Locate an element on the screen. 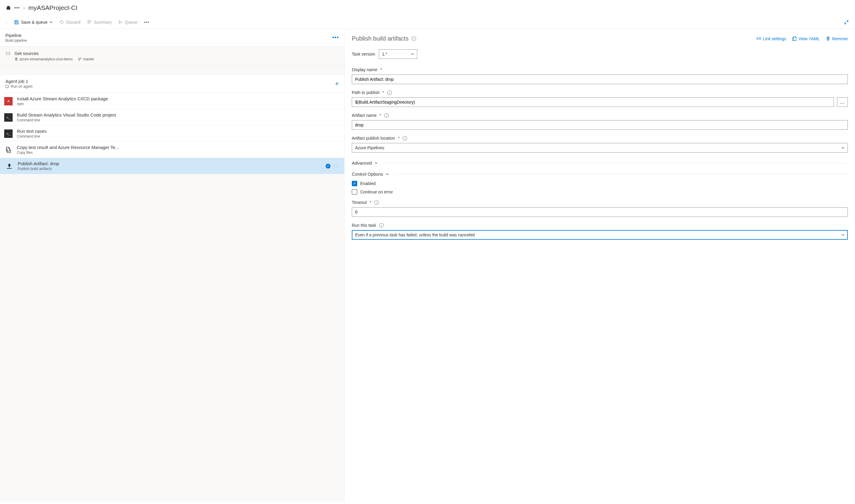  breadcrumb: ••• › myASAProject-CI is located at coordinates (427, 8).